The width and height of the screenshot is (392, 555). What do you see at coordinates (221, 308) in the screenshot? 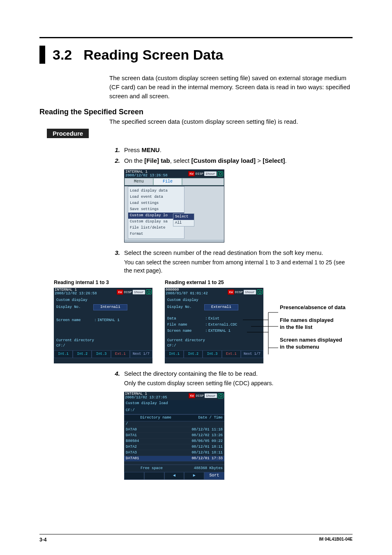
I see `display-no-button: External1` at bounding box center [221, 308].